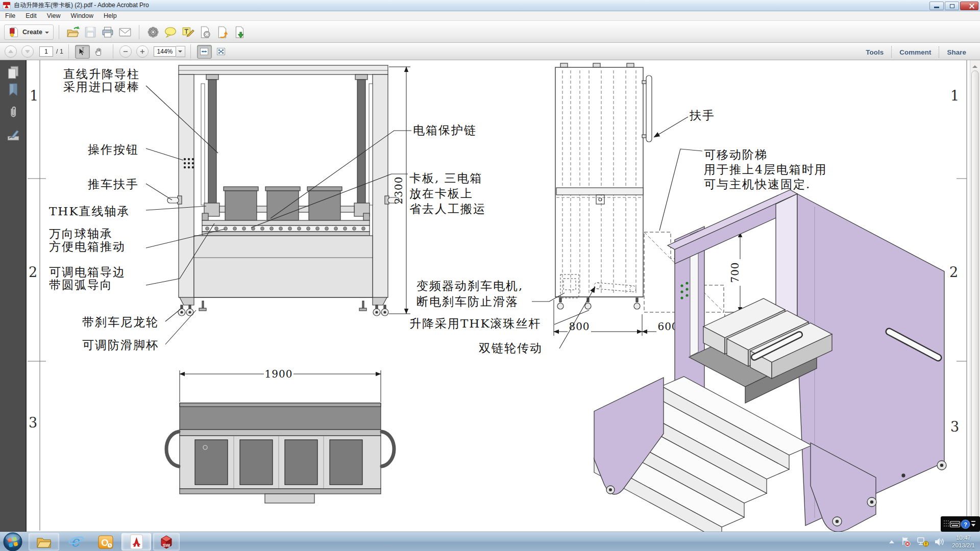  Describe the element at coordinates (13, 541) in the screenshot. I see `start-button` at that location.